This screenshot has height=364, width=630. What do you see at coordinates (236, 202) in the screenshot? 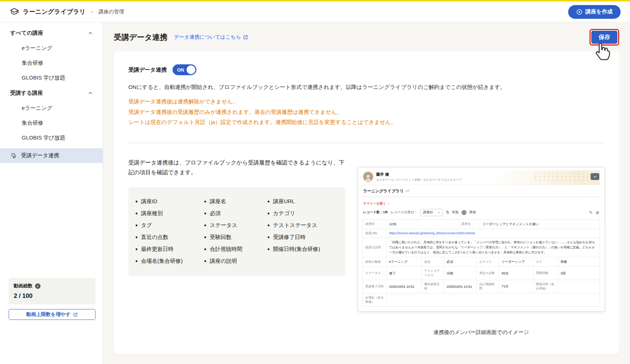
I see `bullet-item: 講座名` at bounding box center [236, 202].